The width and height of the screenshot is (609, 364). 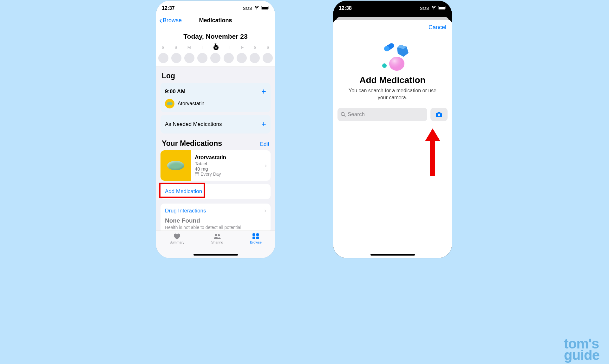 I want to click on phone-add-medication: 12:38 SOS Cancel Add Medicatio, so click(x=393, y=129).